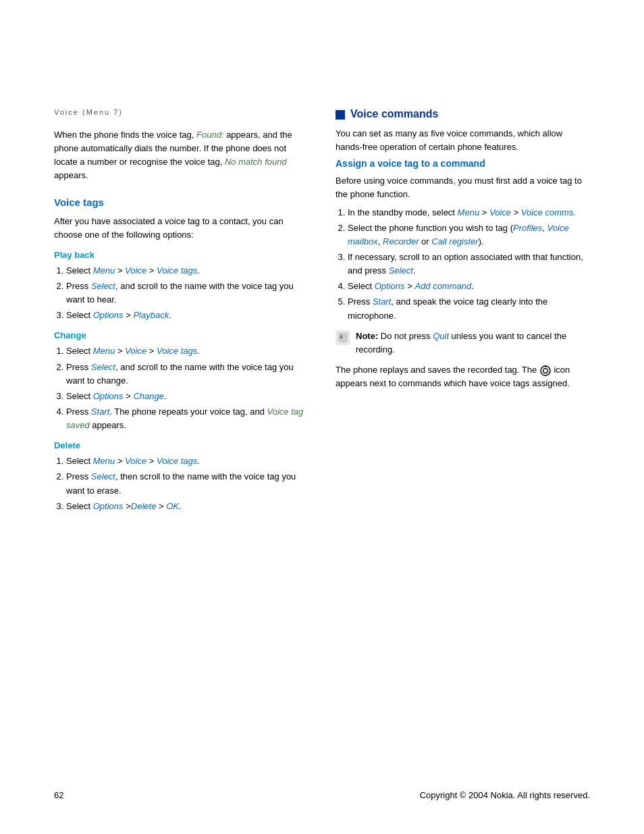  Describe the element at coordinates (210, 135) in the screenshot. I see `found-text: Found:` at that location.